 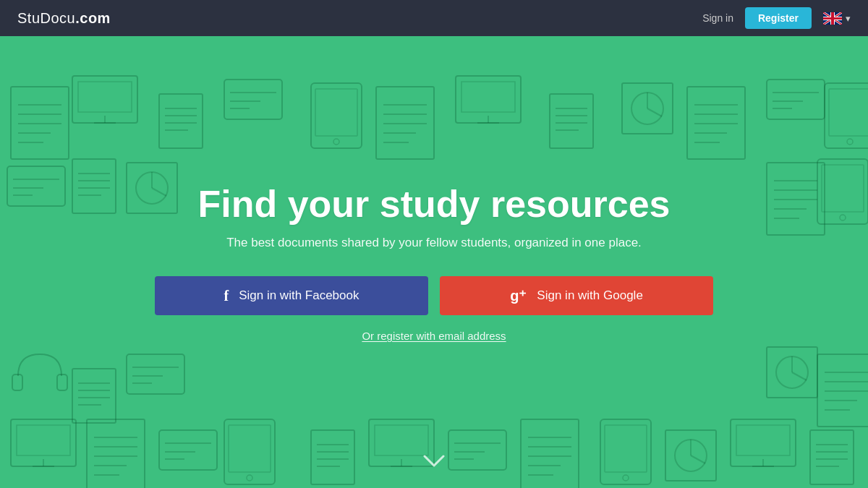 What do you see at coordinates (299, 296) in the screenshot?
I see `facebook-signin-label: Sign in with Facebook` at bounding box center [299, 296].